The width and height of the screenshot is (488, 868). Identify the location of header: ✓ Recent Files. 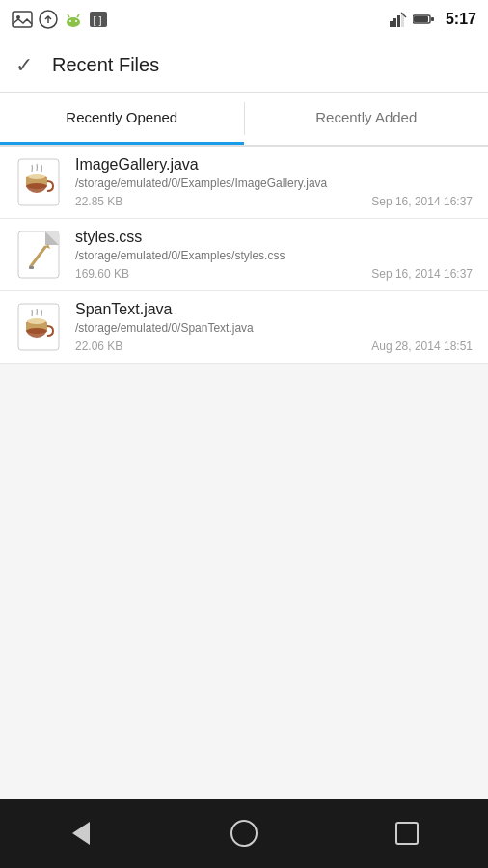
(244, 66).